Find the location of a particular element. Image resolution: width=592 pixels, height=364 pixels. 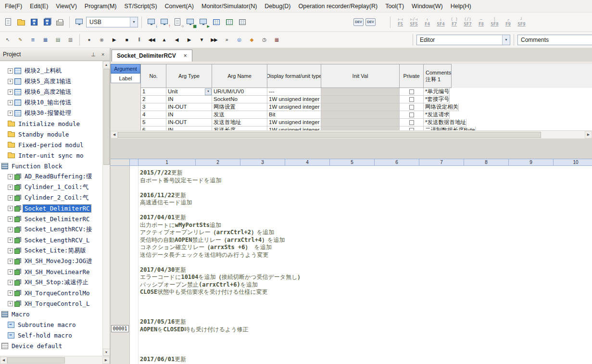

simulator-icon is located at coordinates (203, 22).